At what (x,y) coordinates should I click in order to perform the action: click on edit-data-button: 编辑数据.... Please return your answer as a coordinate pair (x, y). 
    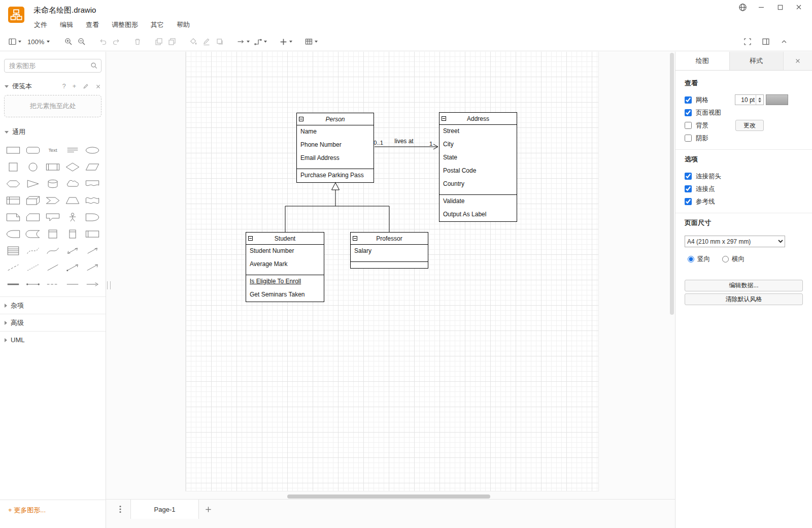
    Looking at the image, I should click on (744, 285).